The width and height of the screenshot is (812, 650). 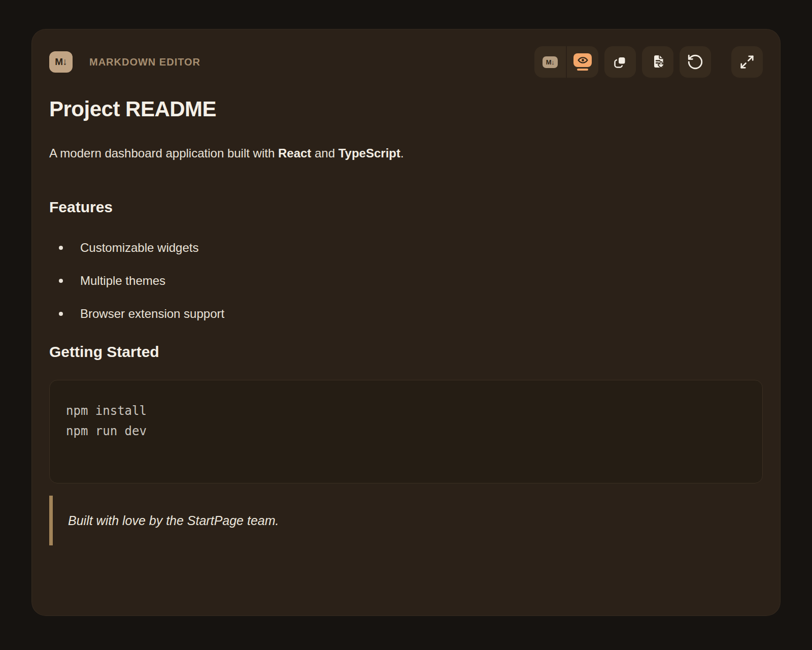 What do you see at coordinates (649, 62) in the screenshot?
I see `toolbar: M↓` at bounding box center [649, 62].